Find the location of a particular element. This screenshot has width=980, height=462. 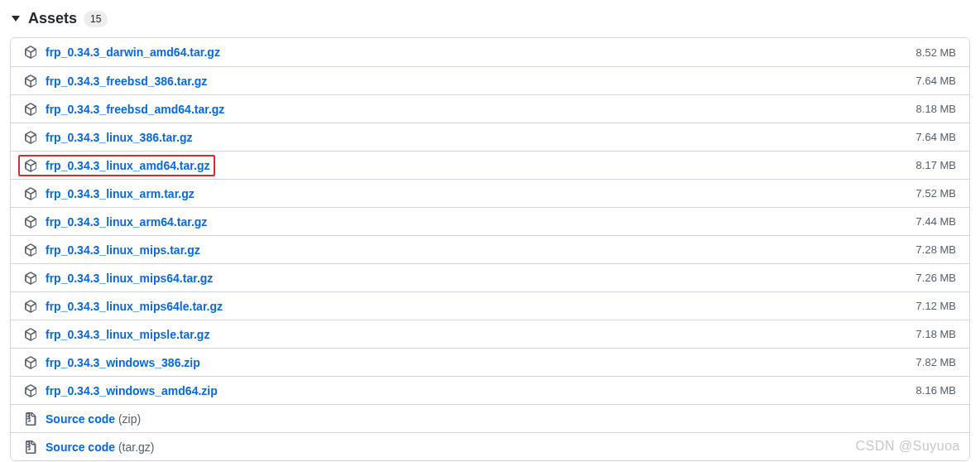

asset-left: frp_0.34.3_darwin_amd64.tar.gz is located at coordinates (122, 52).